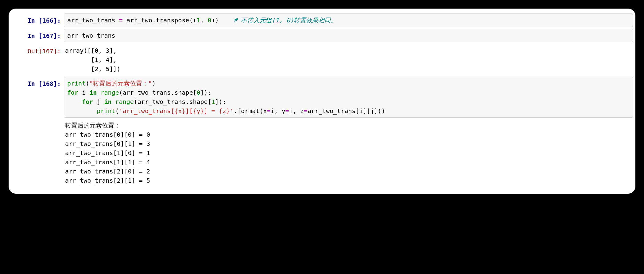 Image resolution: width=644 pixels, height=274 pixels. Describe the element at coordinates (322, 36) in the screenshot. I see `cell-in-167: In [167]: arr_two_trans` at that location.